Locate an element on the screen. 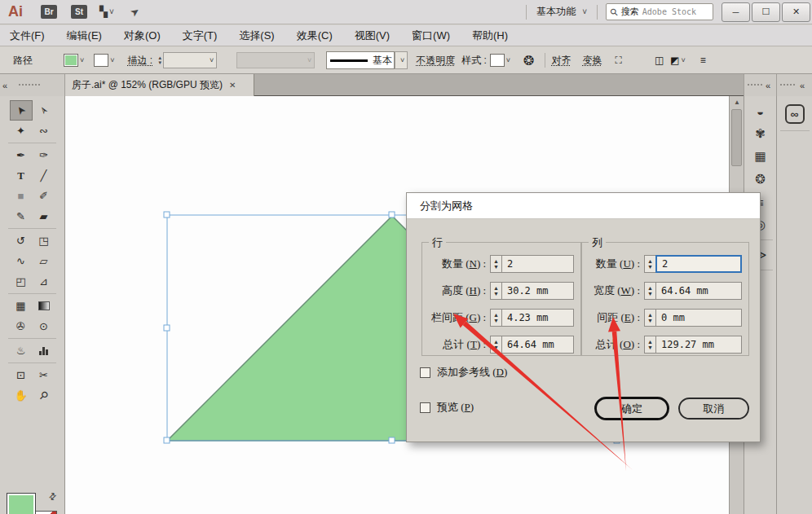 This screenshot has width=812, height=514. pencil-tool: ✎ is located at coordinates (21, 217).